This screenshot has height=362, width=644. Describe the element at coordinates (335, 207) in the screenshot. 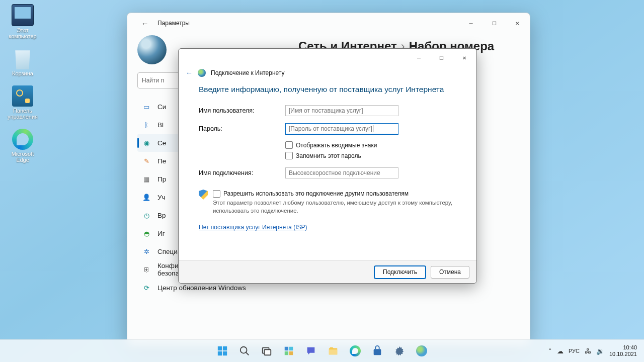

I see `allow-others-description: Этот параметр позволяет любому пользоват…` at that location.